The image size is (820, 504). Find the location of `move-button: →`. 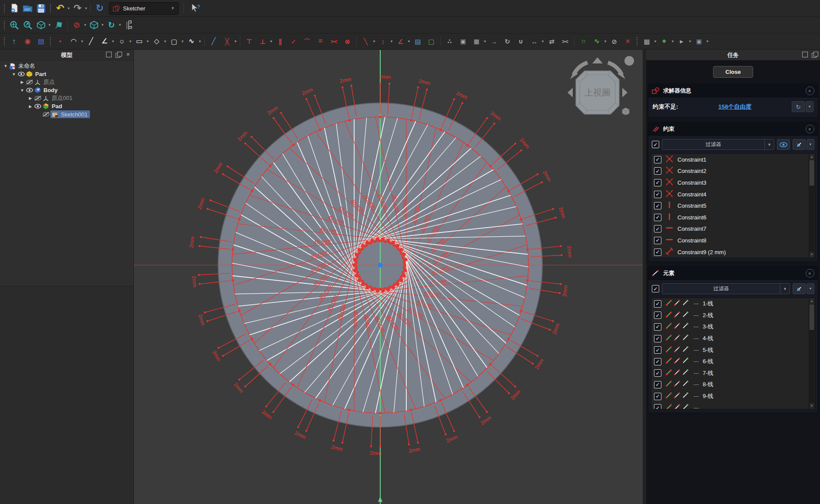

move-button: → is located at coordinates (494, 42).